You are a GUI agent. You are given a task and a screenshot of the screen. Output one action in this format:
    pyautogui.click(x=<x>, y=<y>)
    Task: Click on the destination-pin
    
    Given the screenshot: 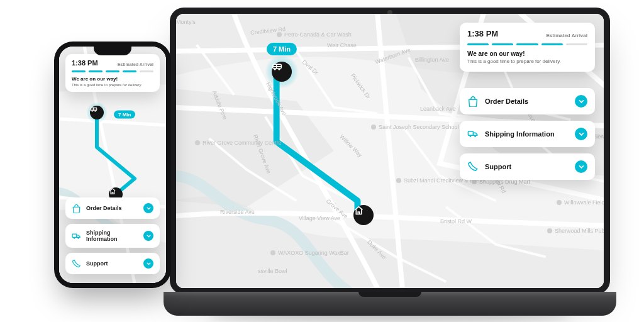 What is the action you would take?
    pyautogui.click(x=364, y=215)
    